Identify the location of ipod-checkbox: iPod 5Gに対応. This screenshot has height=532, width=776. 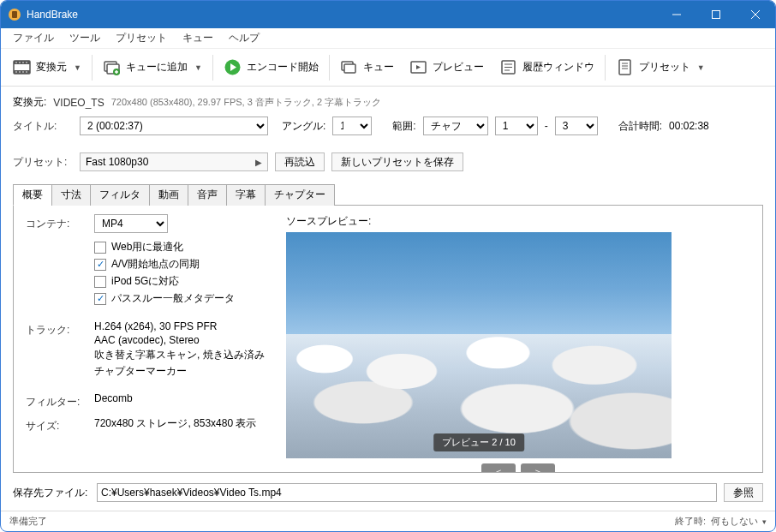
(180, 281).